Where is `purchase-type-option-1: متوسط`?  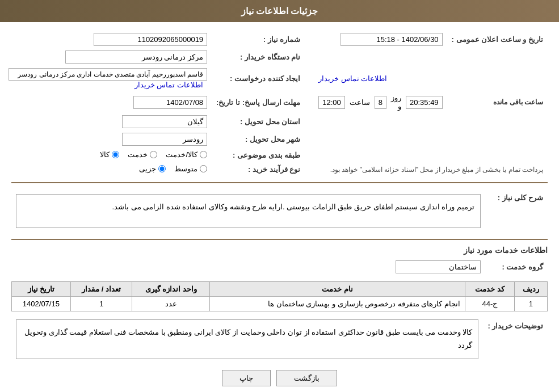 purchase-type-option-1: متوسط is located at coordinates (191, 169).